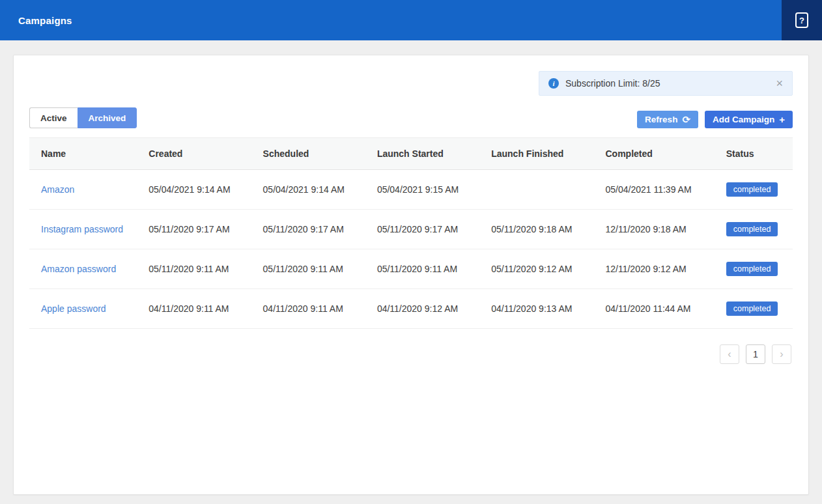 This screenshot has height=504, width=822. What do you see at coordinates (754, 154) in the screenshot?
I see `column-header-status: Status` at bounding box center [754, 154].